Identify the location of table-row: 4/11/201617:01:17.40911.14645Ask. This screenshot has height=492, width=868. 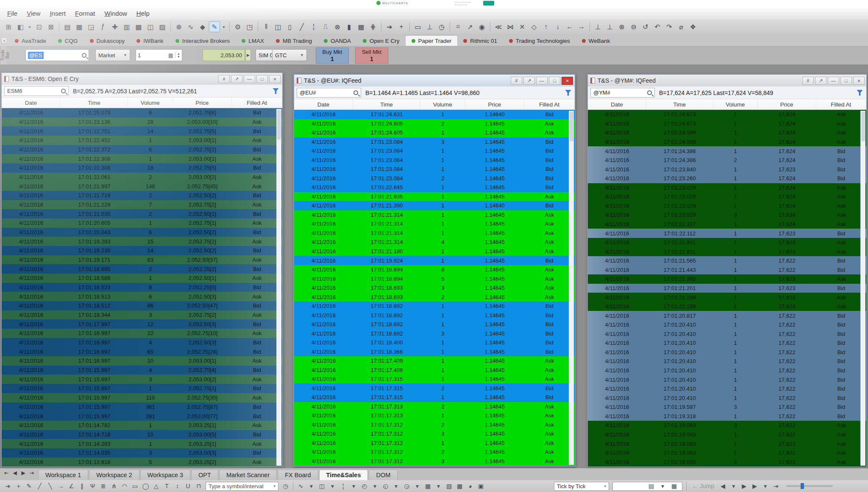
(434, 361).